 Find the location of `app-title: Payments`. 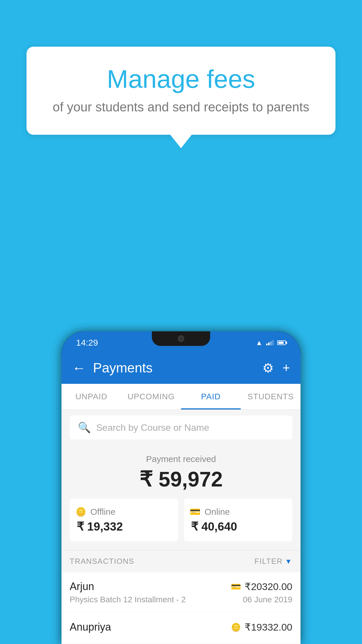

app-title: Payments is located at coordinates (178, 368).